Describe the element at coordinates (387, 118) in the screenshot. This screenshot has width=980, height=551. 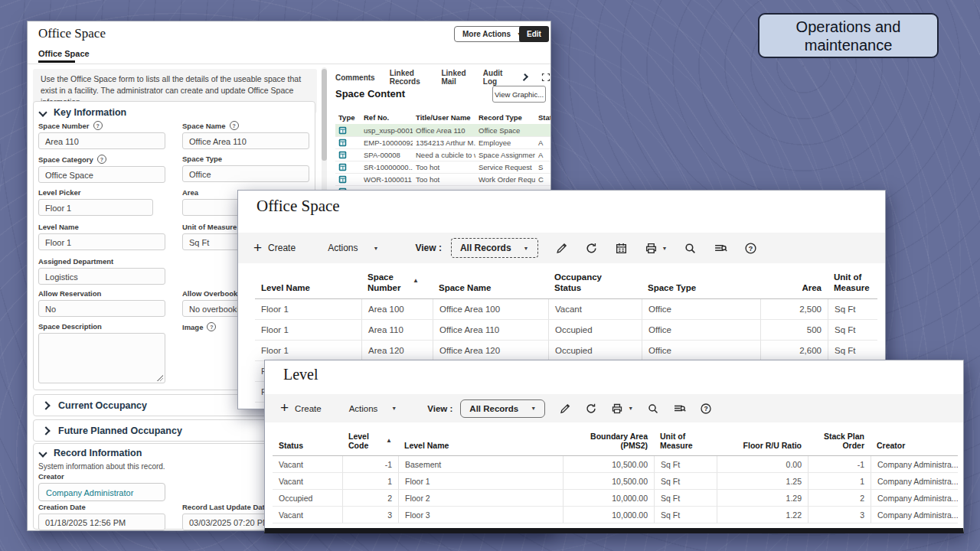
I see `col-header-ref-no: Ref No.` at that location.